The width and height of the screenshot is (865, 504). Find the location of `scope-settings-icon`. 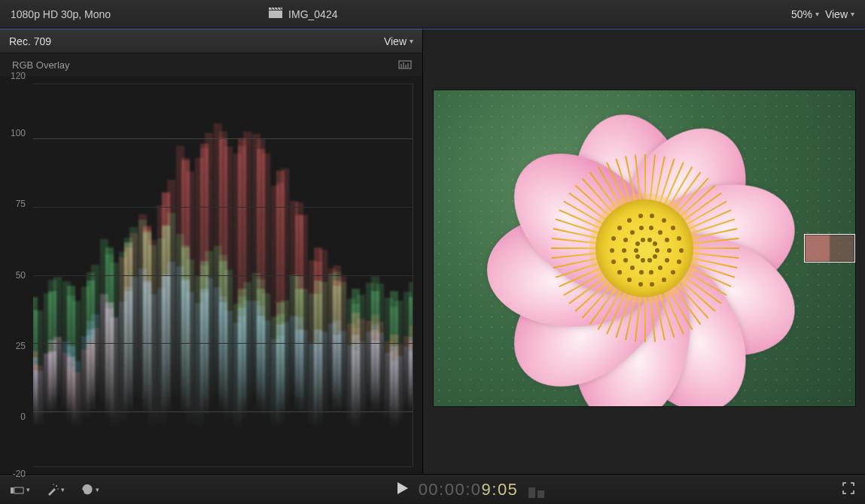

scope-settings-icon is located at coordinates (405, 65).